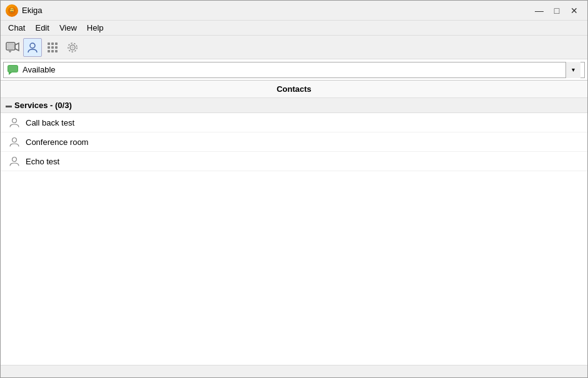  I want to click on status-input, so click(294, 70).